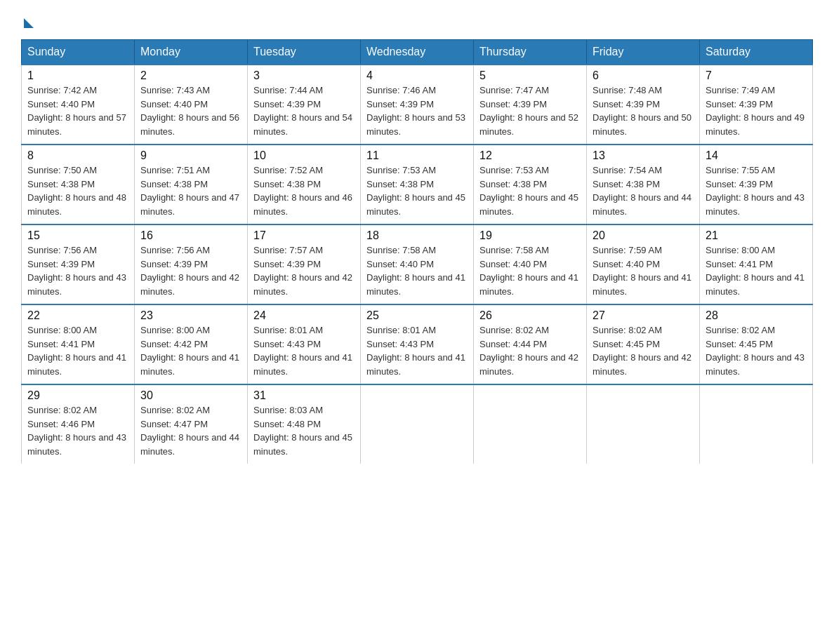  I want to click on day-info: Sunrise: 7:47 AMSunset: 4:39 PMDaylight:…, so click(529, 111).